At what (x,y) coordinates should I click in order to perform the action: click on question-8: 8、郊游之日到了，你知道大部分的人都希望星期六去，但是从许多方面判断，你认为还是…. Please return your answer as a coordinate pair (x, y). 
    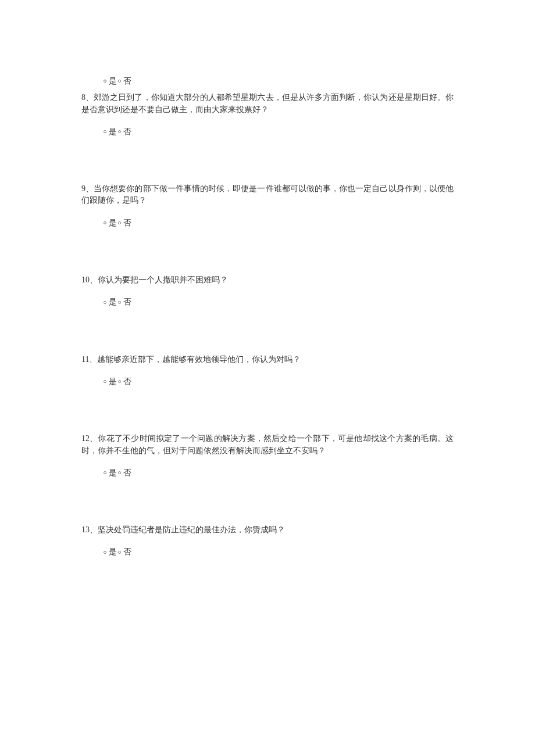
    Looking at the image, I should click on (268, 115).